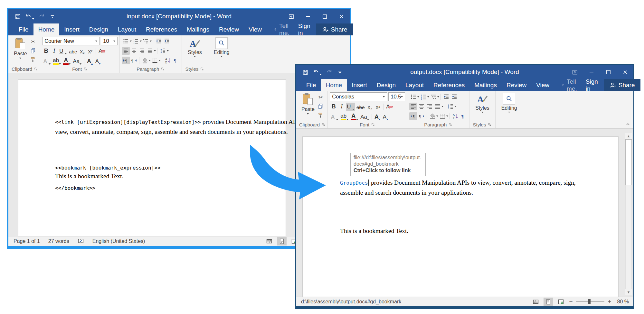  What do you see at coordinates (163, 69) in the screenshot?
I see `paragraph-dialog-launcher-icon` at bounding box center [163, 69].